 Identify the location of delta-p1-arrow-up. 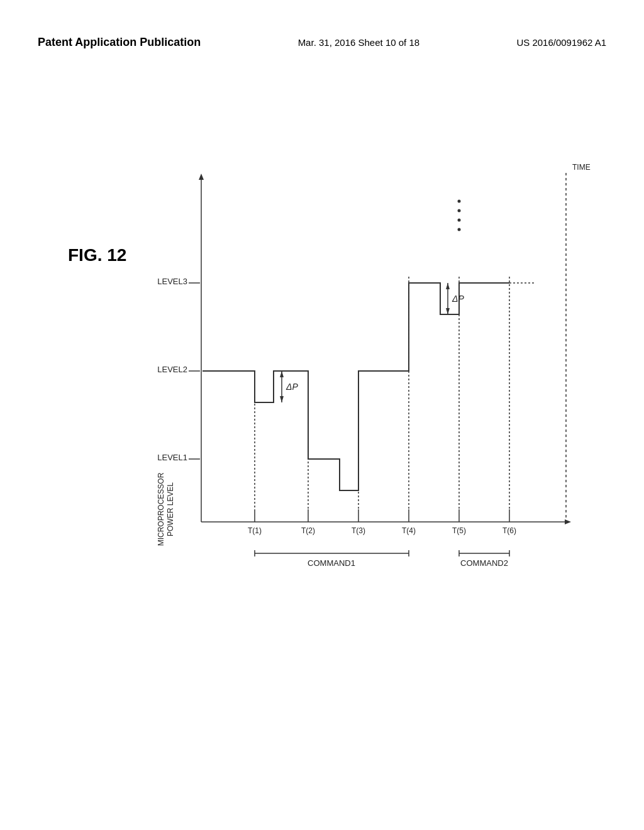
(282, 374).